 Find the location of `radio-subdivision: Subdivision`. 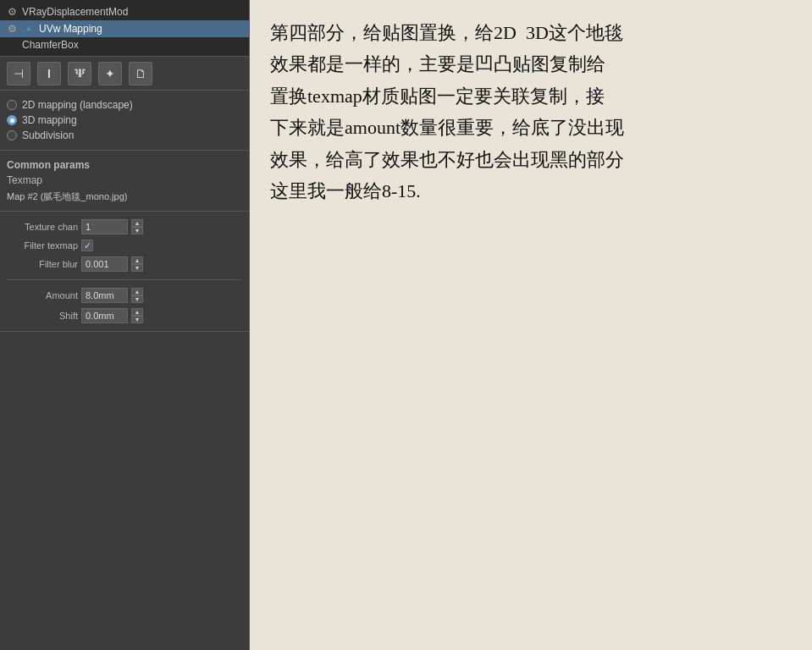

radio-subdivision: Subdivision is located at coordinates (124, 135).